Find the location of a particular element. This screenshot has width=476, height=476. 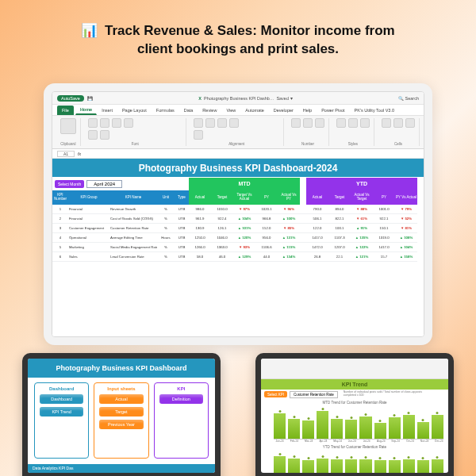

cell: 126.1 is located at coordinates (222, 228).